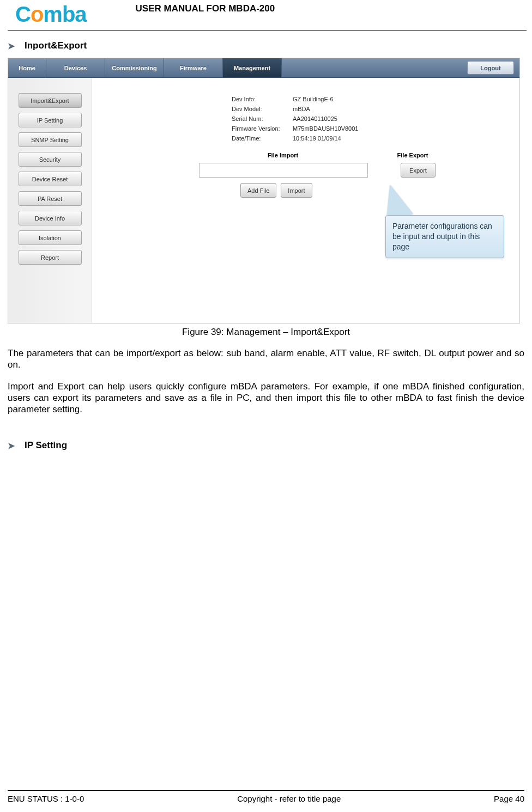 The image size is (532, 812). I want to click on footer-page-number: Page 40, so click(509, 798).